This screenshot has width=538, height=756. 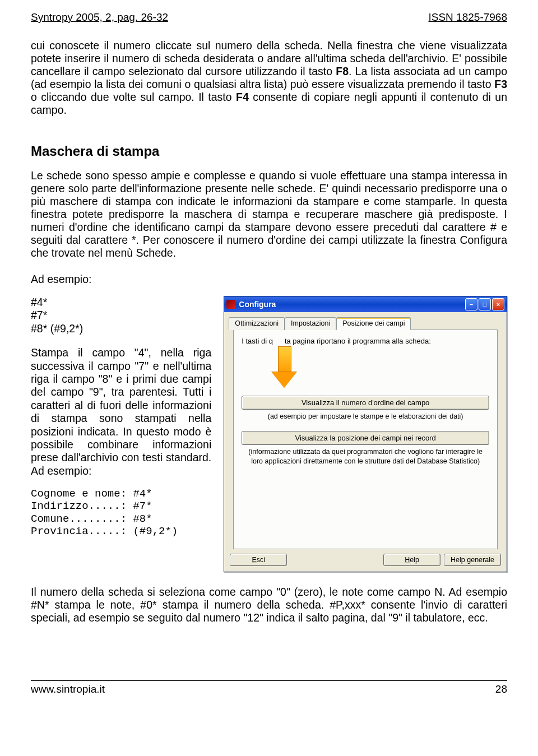 What do you see at coordinates (365, 341) in the screenshot?
I see `panel-message: I tasti di questa pagina riportano il pr…` at bounding box center [365, 341].